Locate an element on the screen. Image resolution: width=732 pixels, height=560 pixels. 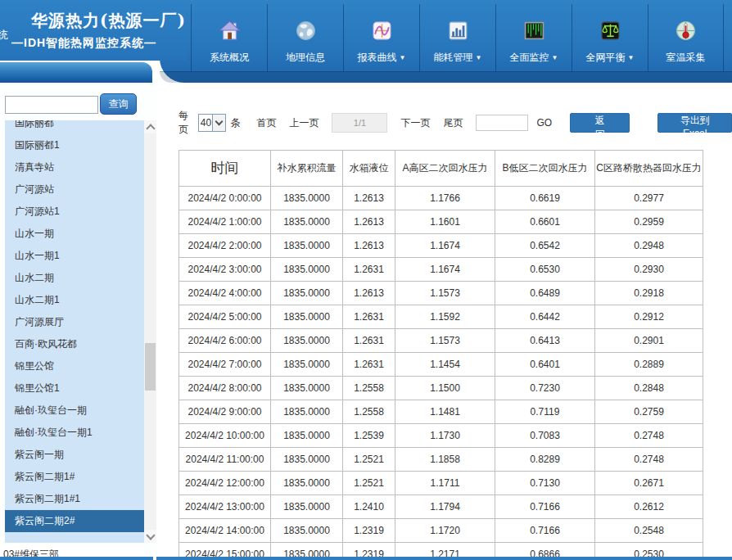
station-search-input is located at coordinates (52, 105).